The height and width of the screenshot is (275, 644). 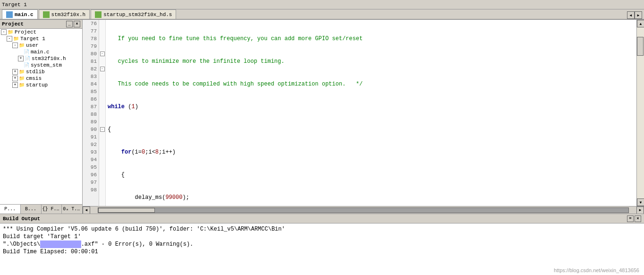 What do you see at coordinates (41, 52) in the screenshot?
I see `tree-item-main-c: 📄 main.c` at bounding box center [41, 52].